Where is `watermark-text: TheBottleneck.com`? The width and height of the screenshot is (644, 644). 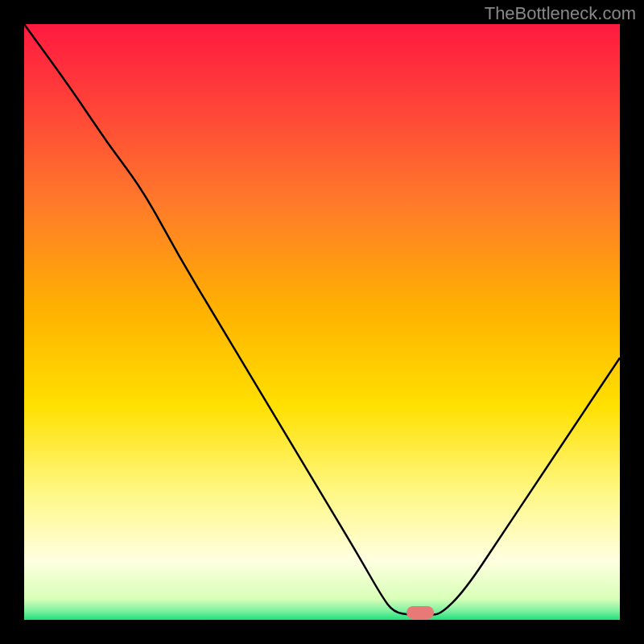
watermark-text: TheBottleneck.com is located at coordinates (560, 14).